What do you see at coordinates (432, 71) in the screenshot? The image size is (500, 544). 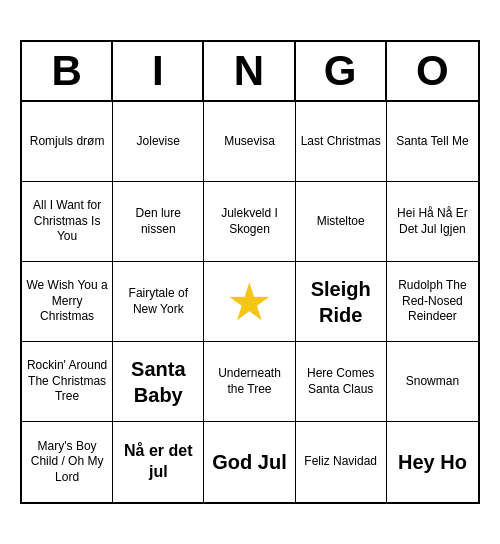 I see `header-letter: O` at bounding box center [432, 71].